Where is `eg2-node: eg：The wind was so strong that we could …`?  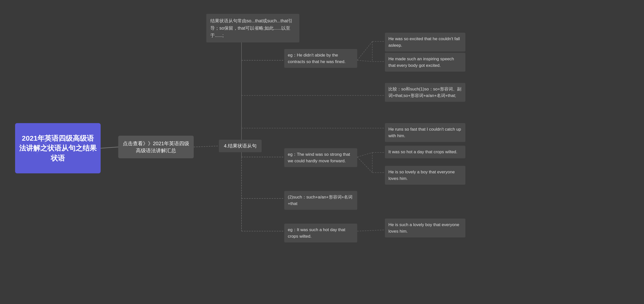 eg2-node: eg：The wind was so strong that we could … is located at coordinates (321, 158).